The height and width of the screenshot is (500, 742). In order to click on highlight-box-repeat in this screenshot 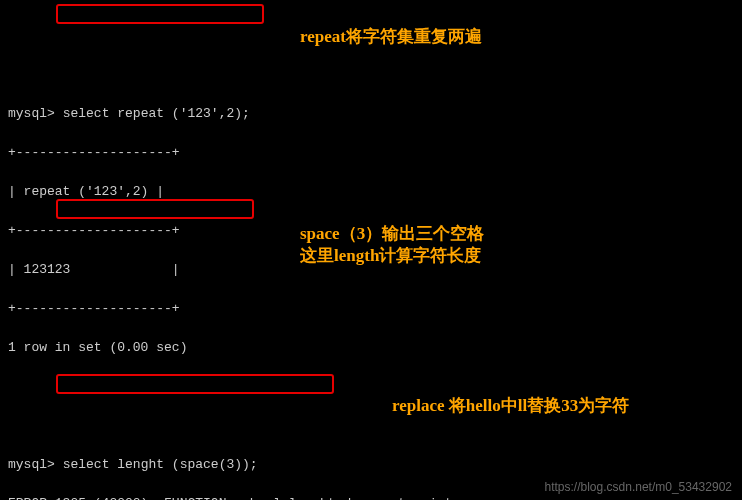, I will do `click(160, 14)`.